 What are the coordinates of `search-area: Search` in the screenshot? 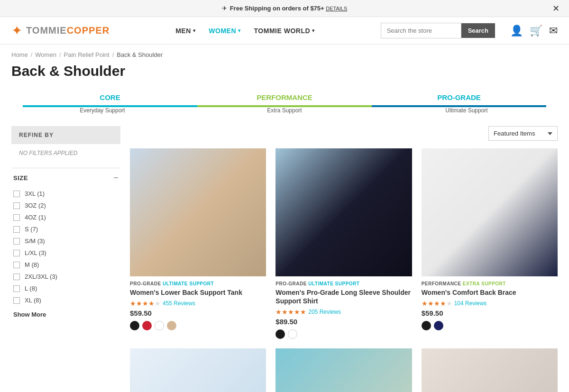 It's located at (438, 30).